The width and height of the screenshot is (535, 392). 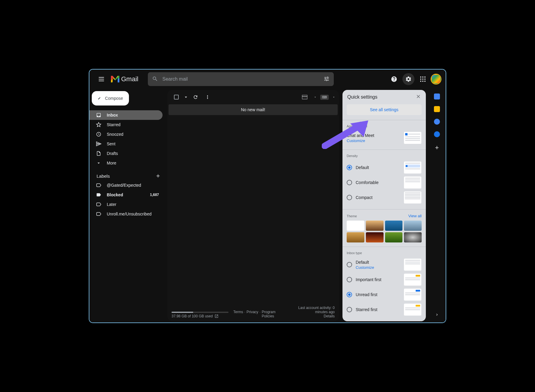 What do you see at coordinates (384, 310) in the screenshot?
I see `inbox-starred: Starred first` at bounding box center [384, 310].